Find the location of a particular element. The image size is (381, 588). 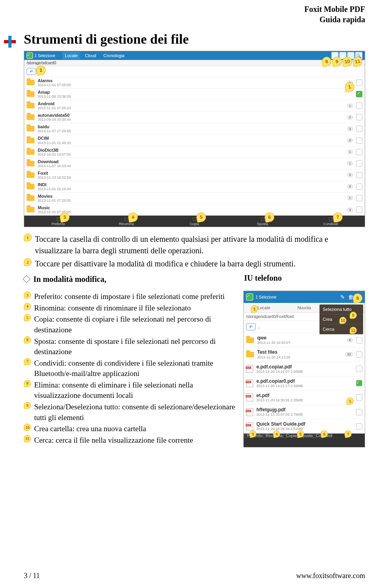

section-title: Strumenti di gestione dei file is located at coordinates (194, 39).